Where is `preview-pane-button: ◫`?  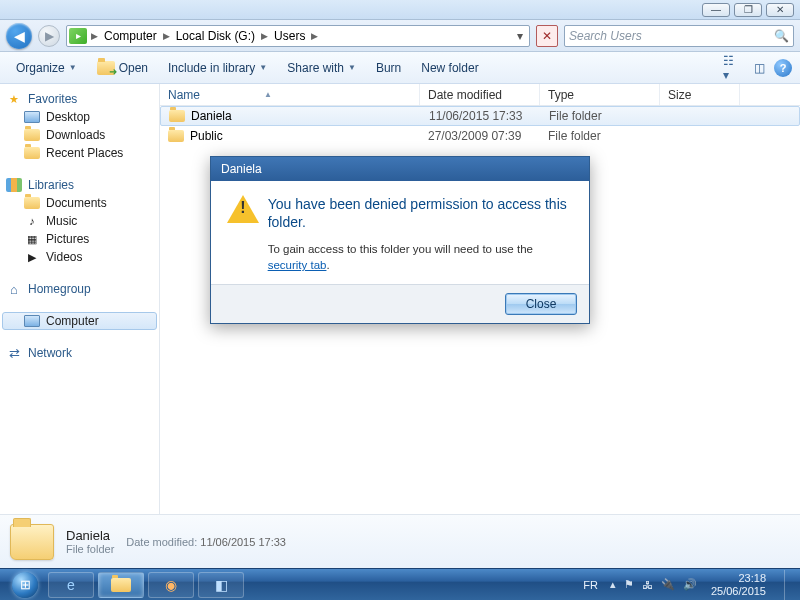
preview-pane-button: ◫ is located at coordinates (759, 68).